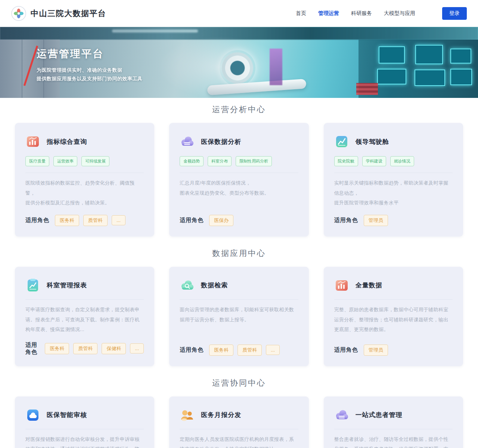 The width and height of the screenshot is (478, 448). What do you see at coordinates (90, 70) in the screenshot?
I see `hero-subtitle-line: 为医院管理提供实时、准确的业务数据` at bounding box center [90, 70].